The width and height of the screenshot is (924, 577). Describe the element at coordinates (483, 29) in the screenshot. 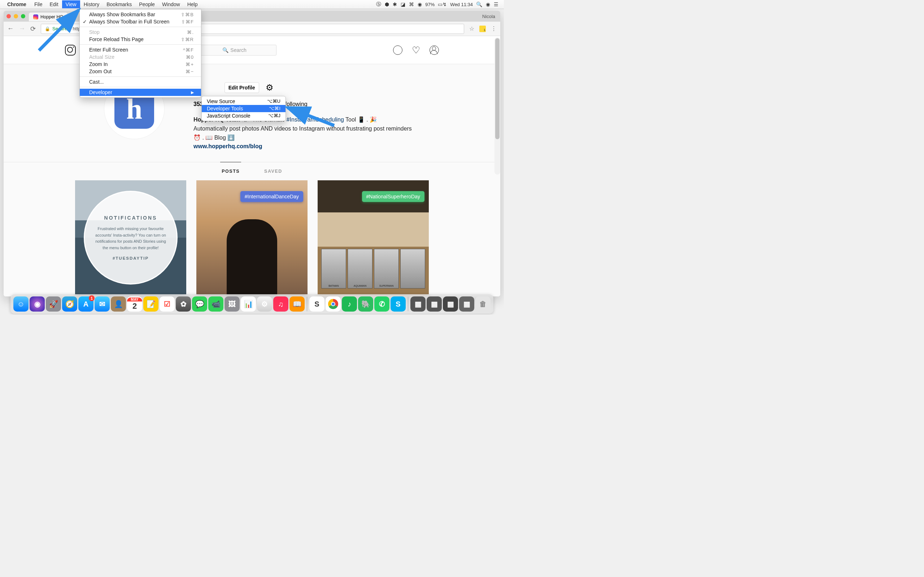

I see `extension-icon: 1` at that location.